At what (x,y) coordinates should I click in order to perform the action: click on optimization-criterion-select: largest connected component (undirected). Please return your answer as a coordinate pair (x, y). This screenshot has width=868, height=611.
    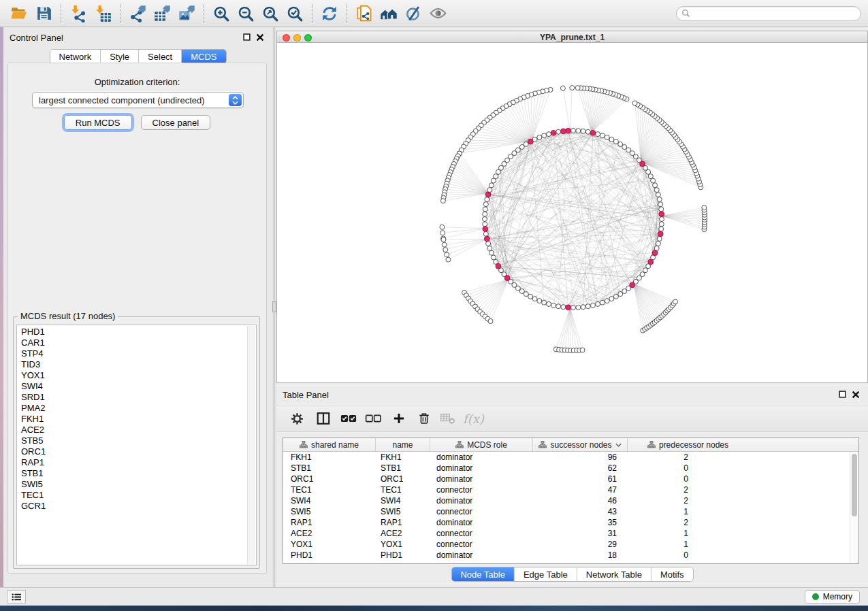
    Looking at the image, I should click on (138, 100).